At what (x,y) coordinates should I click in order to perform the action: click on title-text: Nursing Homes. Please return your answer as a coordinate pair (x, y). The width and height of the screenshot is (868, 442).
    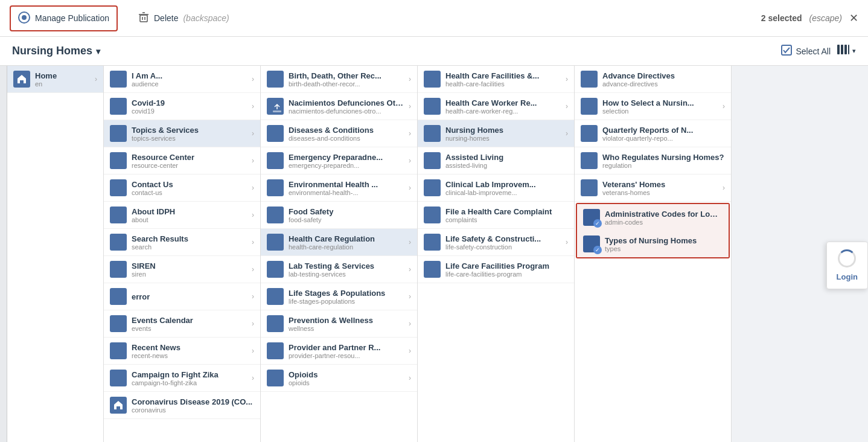
    Looking at the image, I should click on (52, 51).